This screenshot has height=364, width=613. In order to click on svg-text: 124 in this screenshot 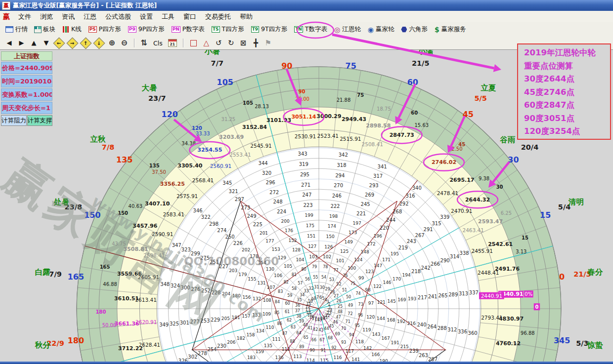, I will do `click(358, 260)`.